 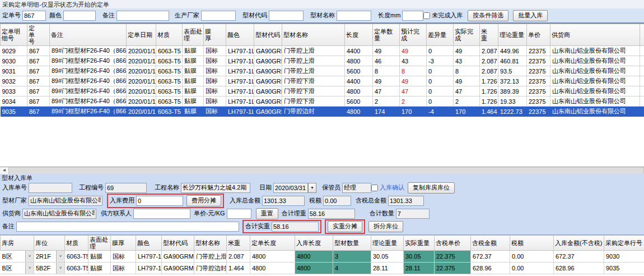 I want to click on cell: 门带腔边封, so click(x=211, y=268).